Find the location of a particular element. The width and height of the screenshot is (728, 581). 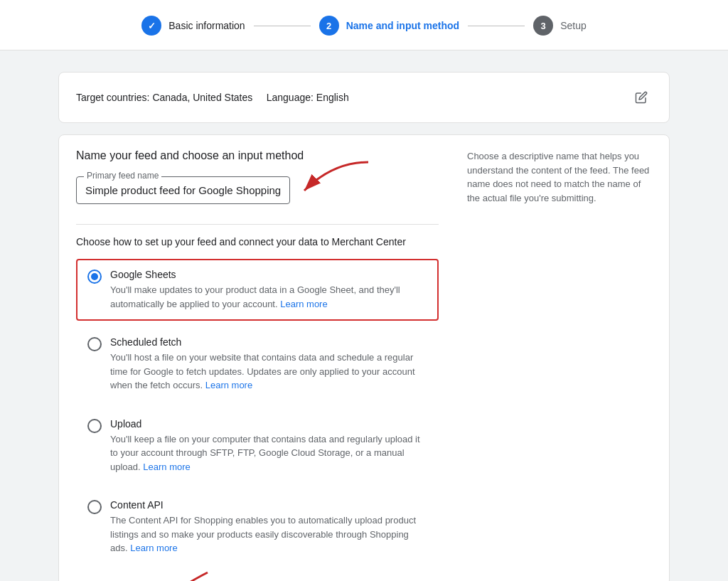

option-scheduled-fetch: Scheduled fetch You'll host a file on yo… is located at coordinates (257, 364).